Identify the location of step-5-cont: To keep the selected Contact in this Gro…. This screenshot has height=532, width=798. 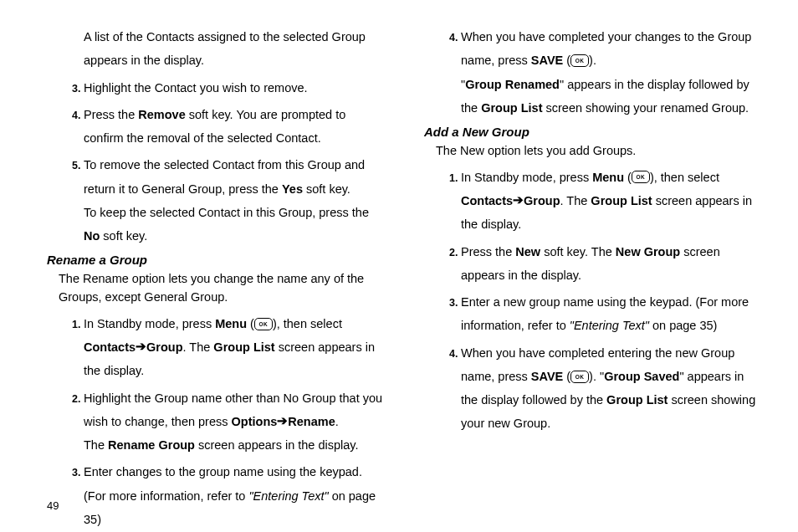
(234, 224).